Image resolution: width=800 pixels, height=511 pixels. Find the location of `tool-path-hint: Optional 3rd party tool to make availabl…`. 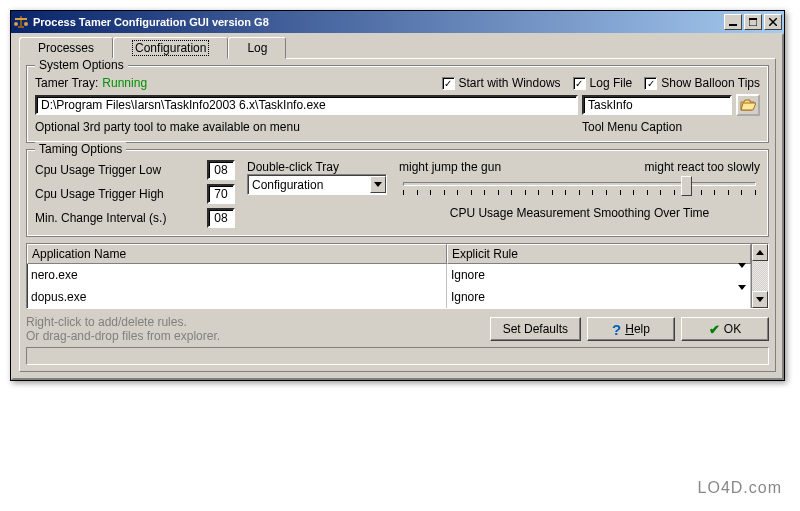

tool-path-hint: Optional 3rd party tool to make availabl… is located at coordinates (306, 127).